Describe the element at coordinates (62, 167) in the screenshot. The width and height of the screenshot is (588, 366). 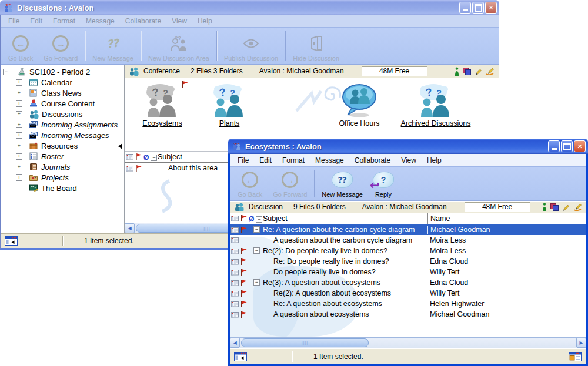
I see `tree-item-journals: +Journals` at that location.